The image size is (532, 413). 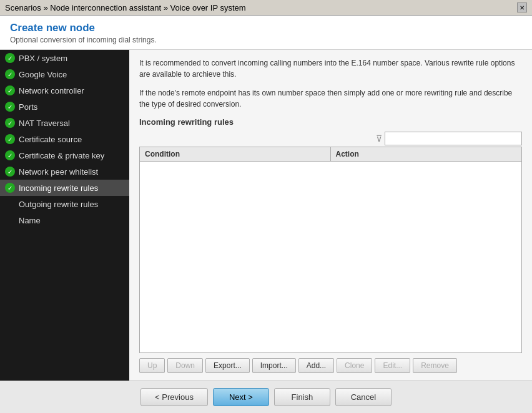 What do you see at coordinates (426, 154) in the screenshot?
I see `column-action: Action` at bounding box center [426, 154].